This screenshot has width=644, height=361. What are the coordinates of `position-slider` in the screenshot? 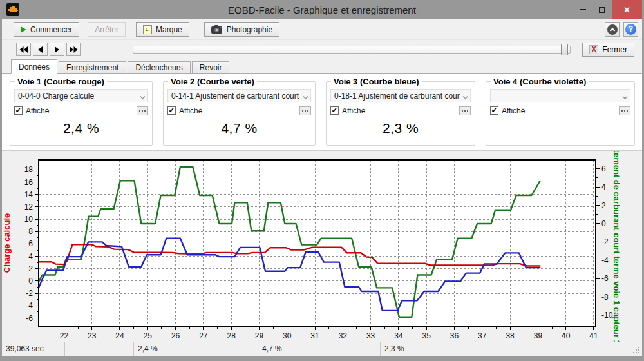 It's located at (352, 50).